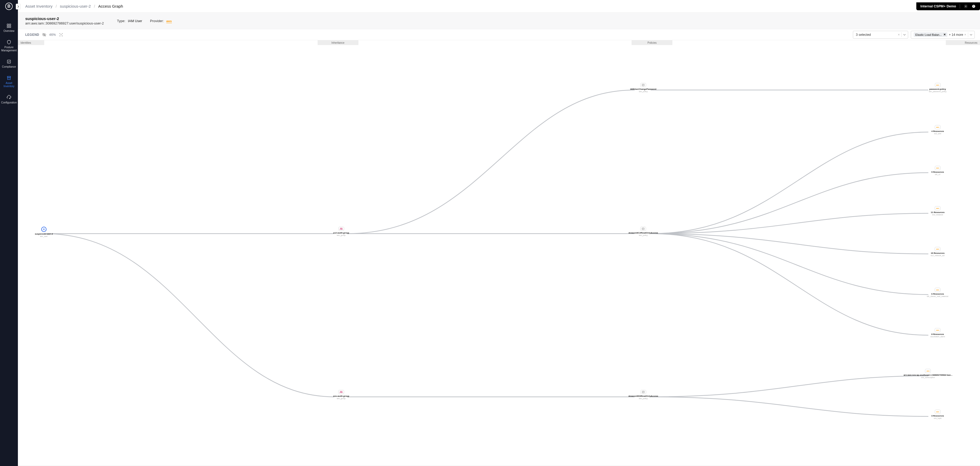 This screenshot has height=466, width=980. I want to click on node-sub: iam_user, so click(43, 236).